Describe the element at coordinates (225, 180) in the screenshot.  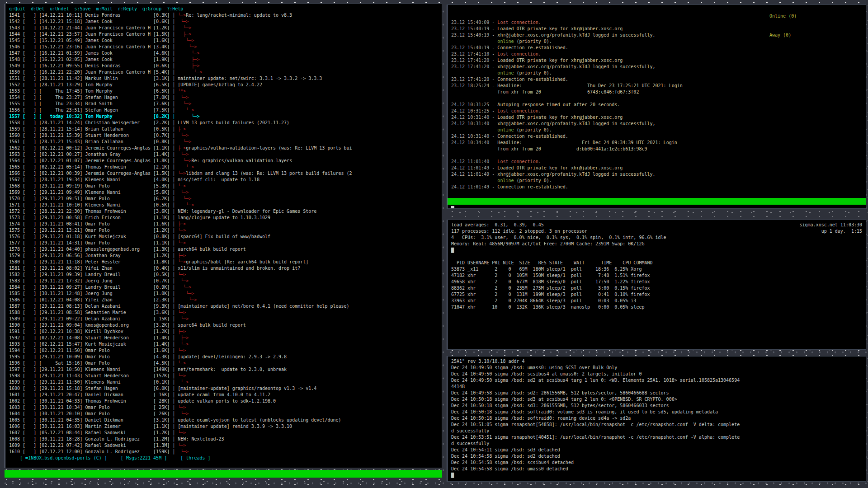
I see `mail-row: 1567 [ ] [28.11.21 19:34] Klemens Nanni …` at that location.